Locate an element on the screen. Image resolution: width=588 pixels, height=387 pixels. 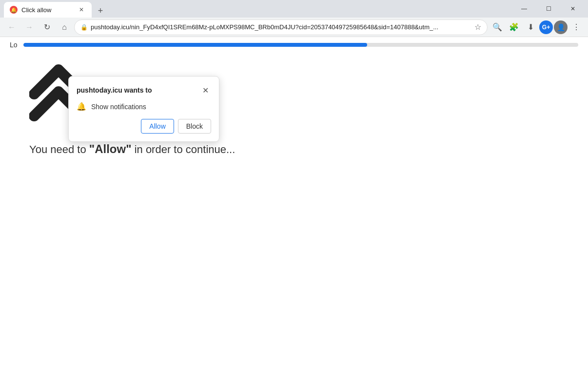
progress-bar-container is located at coordinates (301, 45).